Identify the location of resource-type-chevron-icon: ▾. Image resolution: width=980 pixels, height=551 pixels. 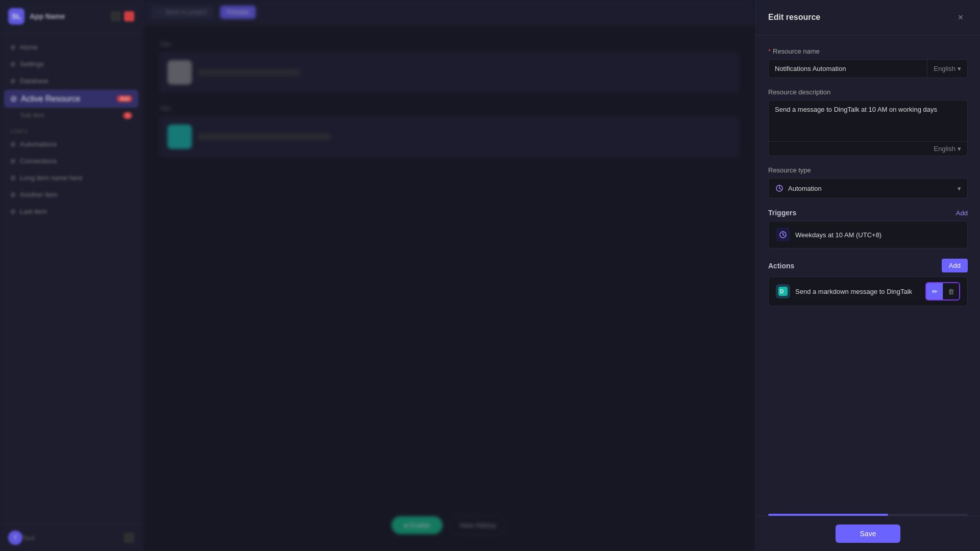
(960, 189).